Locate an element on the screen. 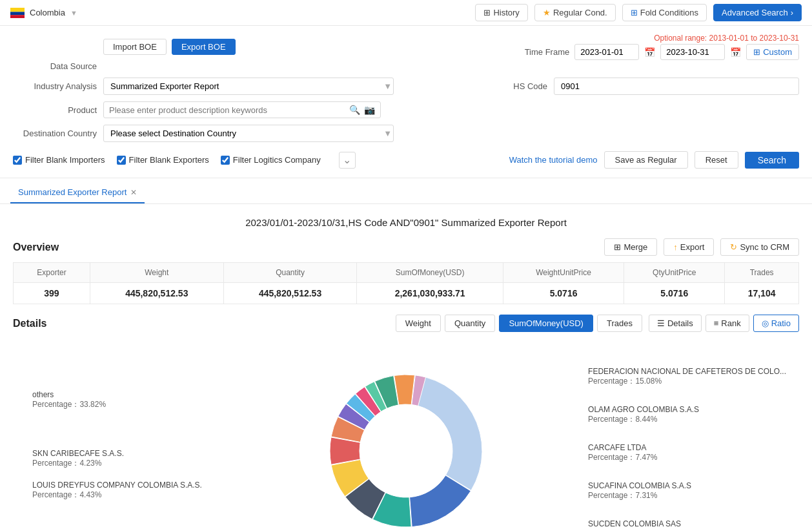 Image resolution: width=812 pixels, height=529 pixels. colombia-flag is located at coordinates (17, 13).